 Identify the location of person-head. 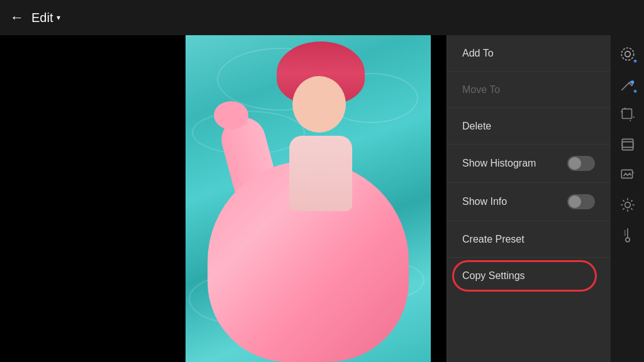
(319, 104).